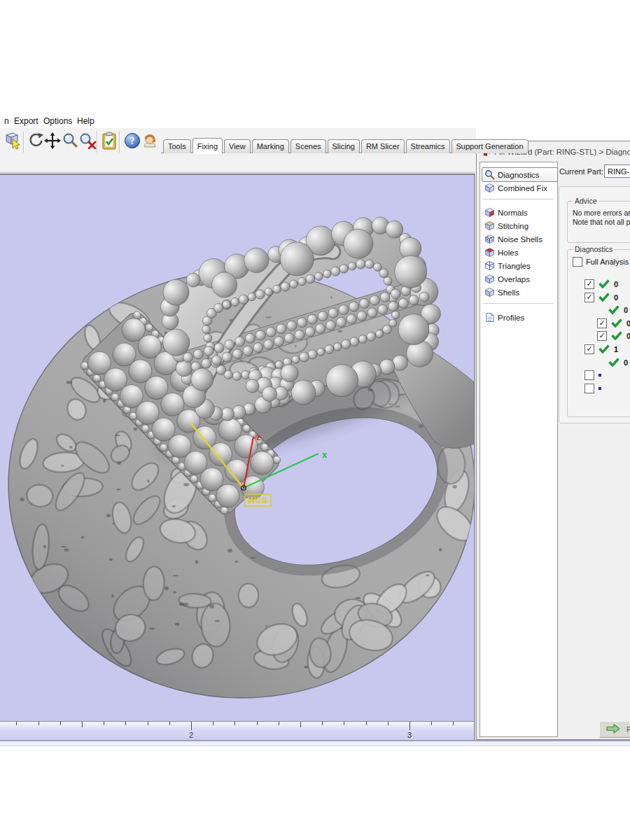  Describe the element at coordinates (519, 175) in the screenshot. I see `sidebar-item-diagnostics: Diagnostics` at that location.